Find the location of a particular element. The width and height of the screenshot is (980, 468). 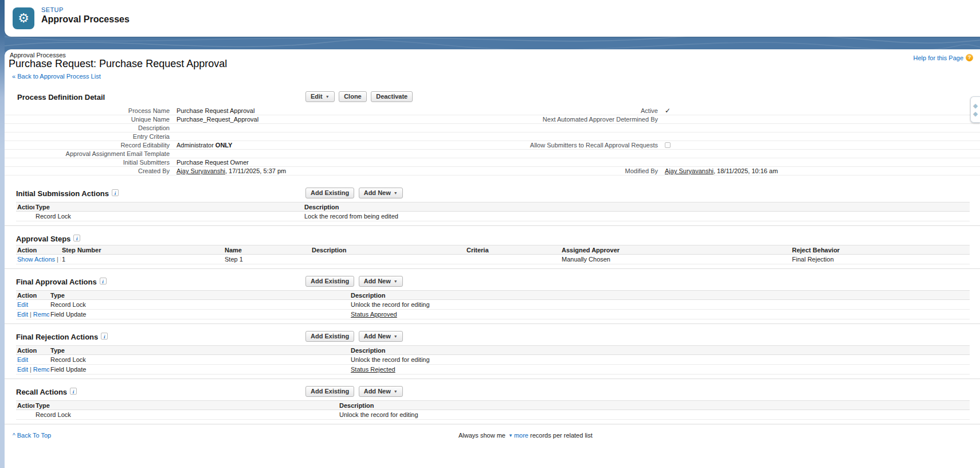

cell-description: Lock the record from being edited is located at coordinates (636, 216).